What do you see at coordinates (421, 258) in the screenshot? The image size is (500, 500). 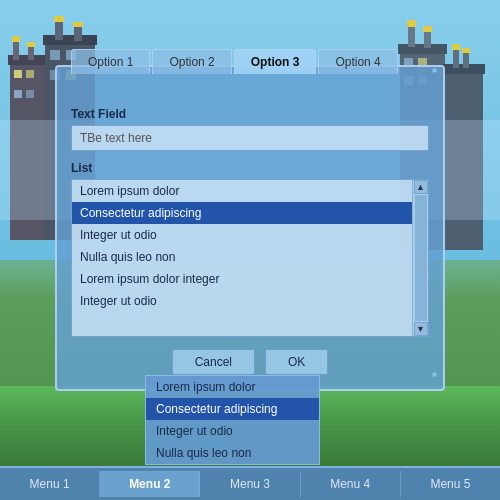 I see `scroll-thumb` at bounding box center [421, 258].